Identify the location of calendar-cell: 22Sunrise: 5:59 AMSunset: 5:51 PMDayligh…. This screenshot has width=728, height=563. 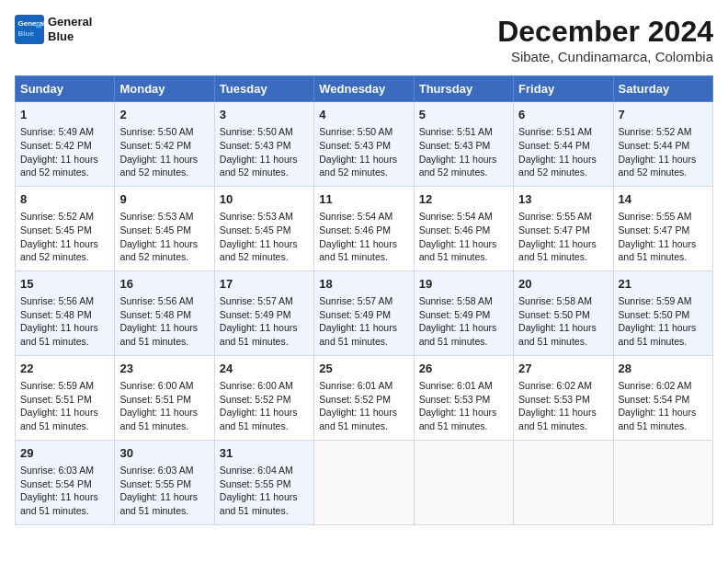
(65, 397).